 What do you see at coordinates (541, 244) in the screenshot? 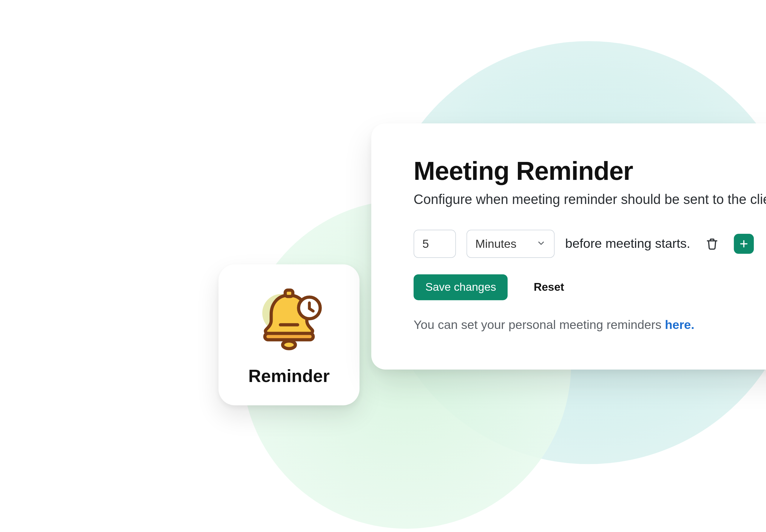
I see `chevron-down-icon` at bounding box center [541, 244].